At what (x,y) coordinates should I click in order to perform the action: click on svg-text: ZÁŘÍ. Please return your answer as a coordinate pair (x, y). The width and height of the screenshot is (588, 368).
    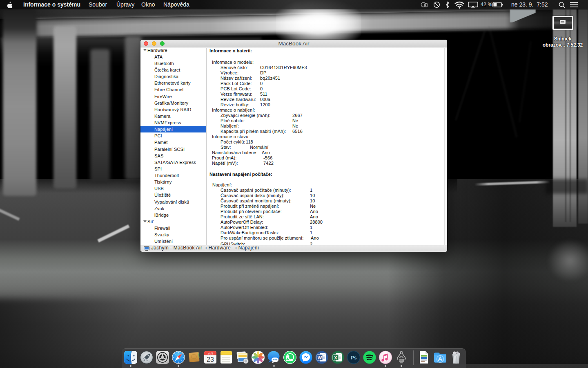
    Looking at the image, I should click on (211, 353).